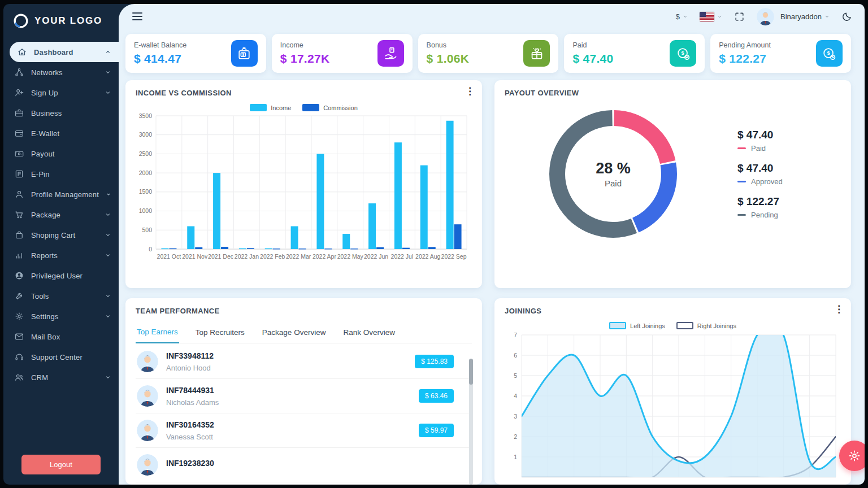 The width and height of the screenshot is (868, 488). I want to click on chart-bars-icon, so click(19, 255).